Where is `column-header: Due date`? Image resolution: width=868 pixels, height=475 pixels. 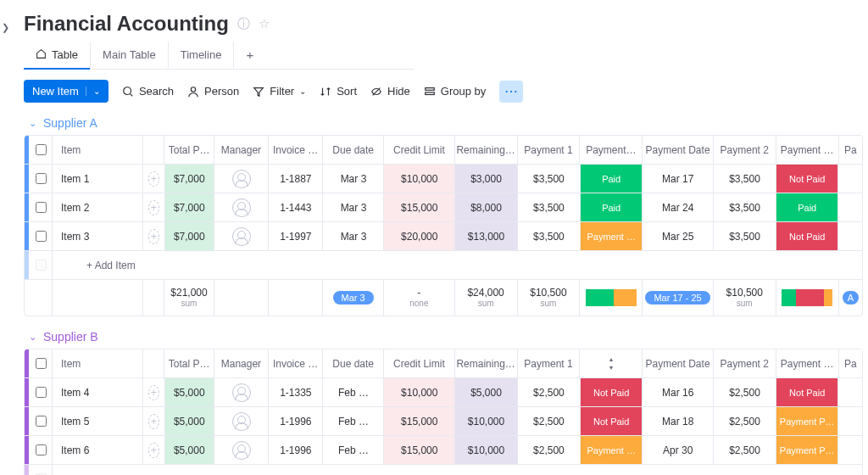 column-header: Due date is located at coordinates (353, 363).